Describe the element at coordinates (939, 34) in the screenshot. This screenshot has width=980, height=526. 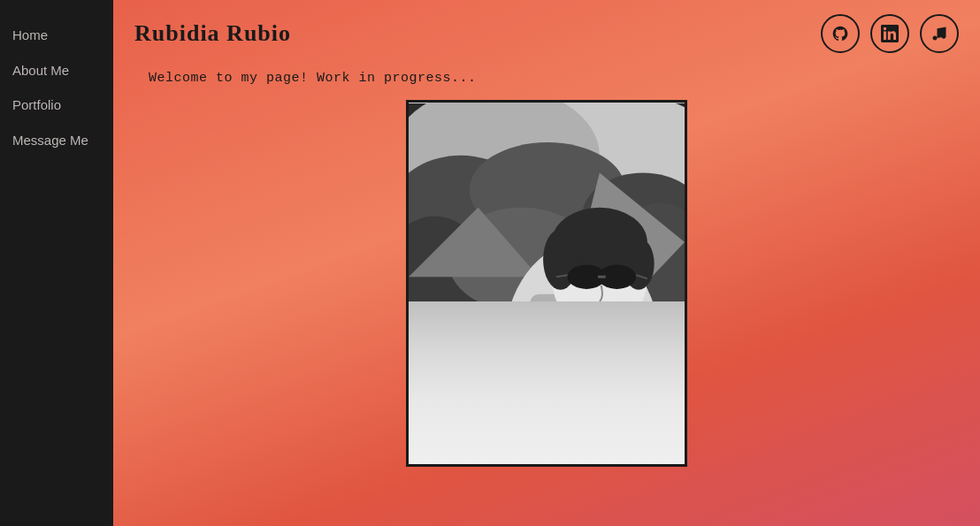
I see `other-icon-button` at that location.